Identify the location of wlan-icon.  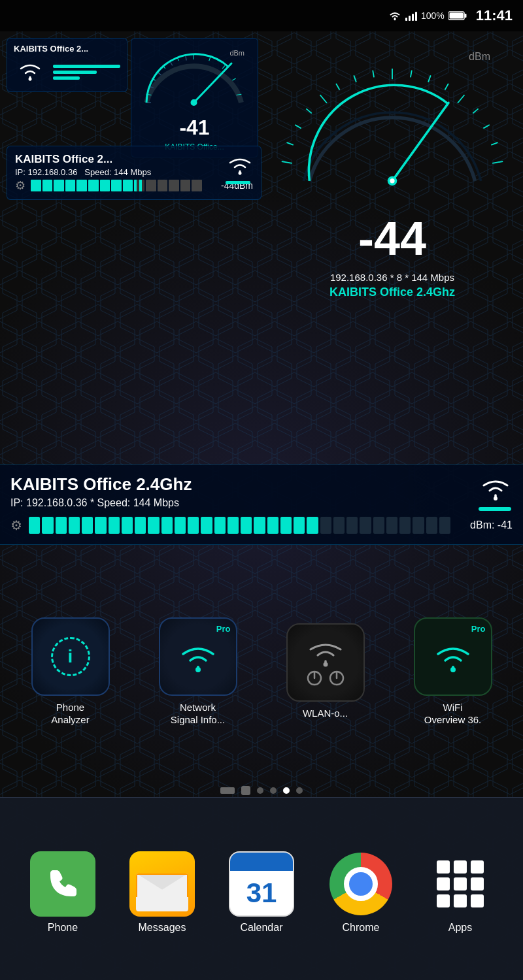
(326, 662).